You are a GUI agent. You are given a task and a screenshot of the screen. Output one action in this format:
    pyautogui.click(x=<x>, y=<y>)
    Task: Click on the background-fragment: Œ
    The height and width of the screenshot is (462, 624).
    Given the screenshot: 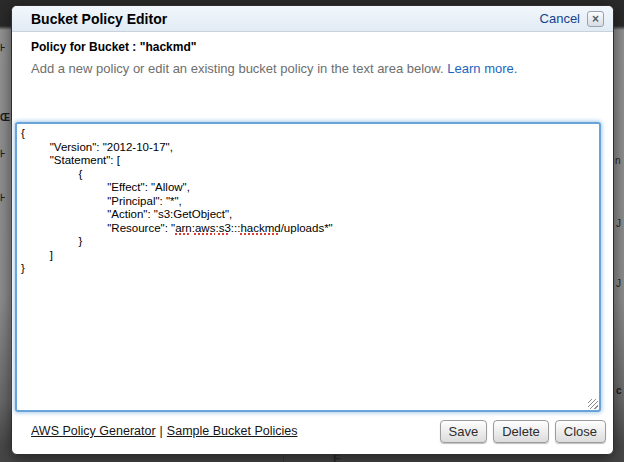 What is the action you would take?
    pyautogui.click(x=5, y=118)
    